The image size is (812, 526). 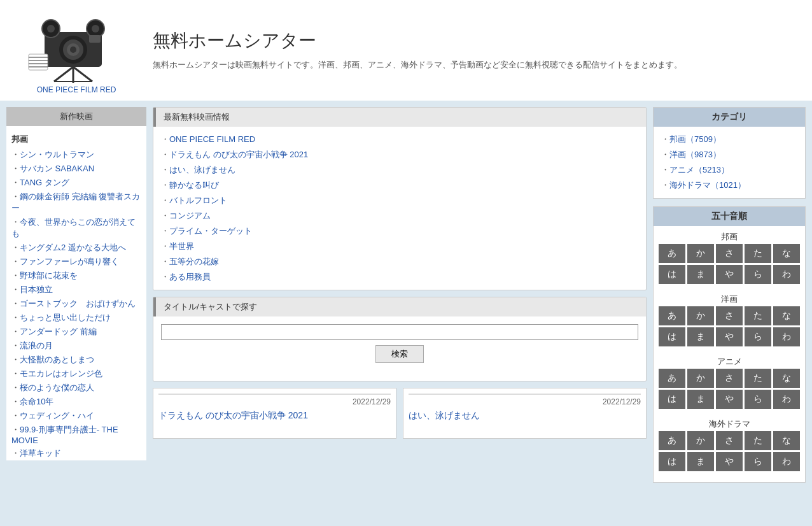 What do you see at coordinates (400, 170) in the screenshot?
I see `latest-movie-item: はい、泳げません` at bounding box center [400, 170].